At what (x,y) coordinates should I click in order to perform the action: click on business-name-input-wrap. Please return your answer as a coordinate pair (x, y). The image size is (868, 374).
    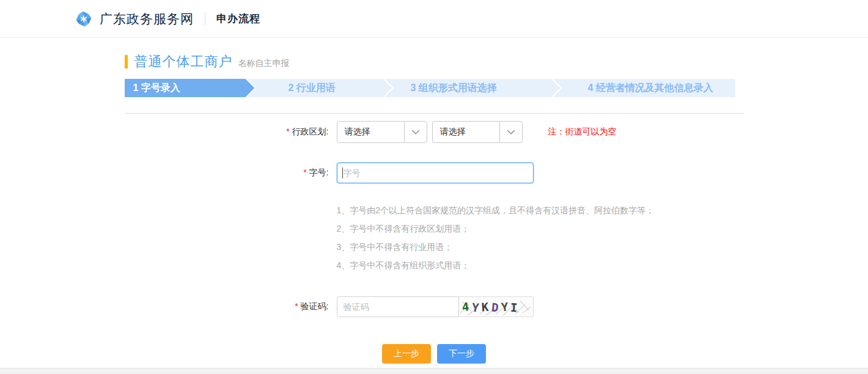
    Looking at the image, I should click on (435, 173).